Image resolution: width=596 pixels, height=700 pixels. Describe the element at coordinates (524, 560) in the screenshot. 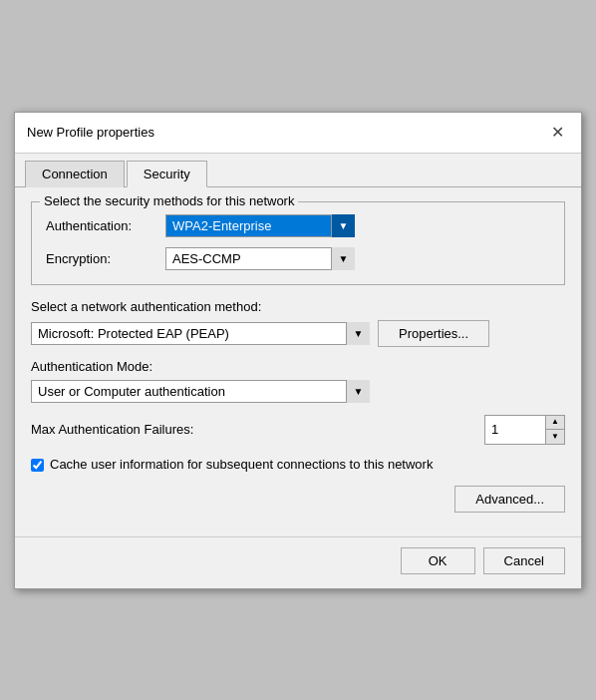

I see `cancel-button: Cancel` at that location.